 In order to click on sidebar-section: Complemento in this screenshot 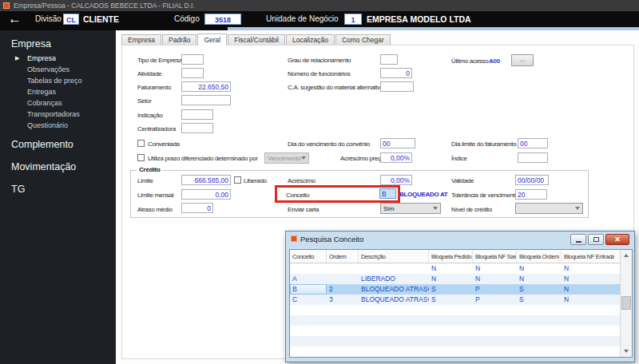, I will do `click(58, 142)`.